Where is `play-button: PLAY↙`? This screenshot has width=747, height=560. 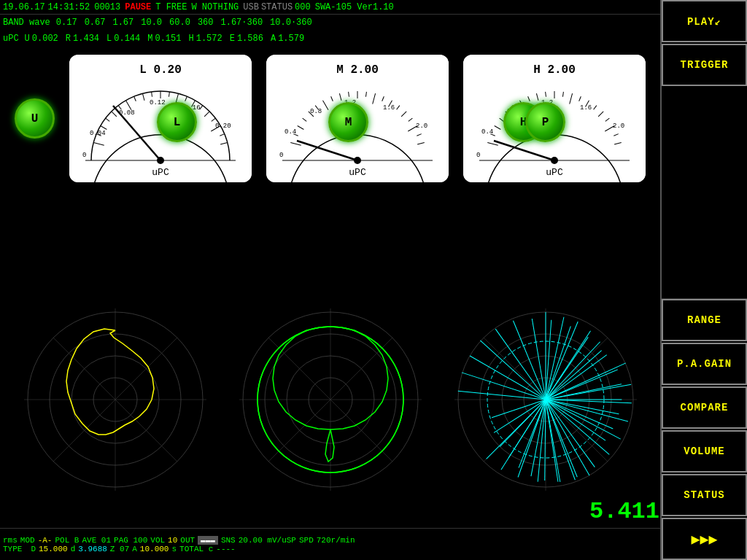 play-button: PLAY↙ is located at coordinates (705, 21).